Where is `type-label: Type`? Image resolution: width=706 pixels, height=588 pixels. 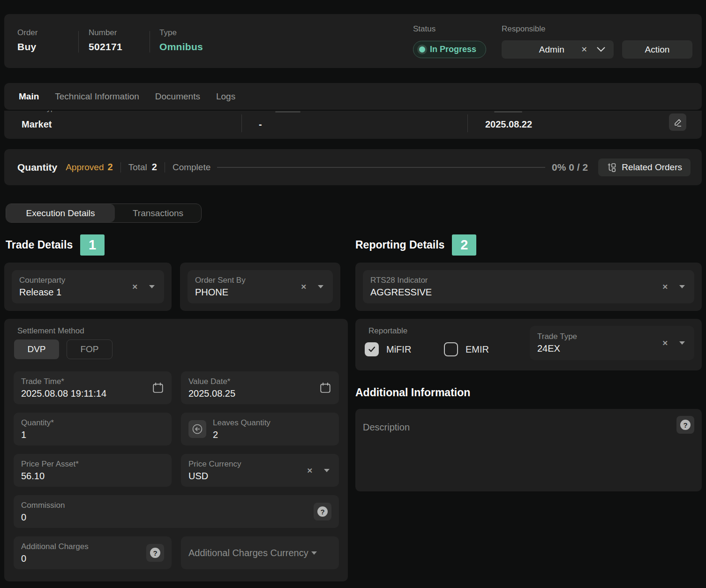 type-label: Type is located at coordinates (181, 33).